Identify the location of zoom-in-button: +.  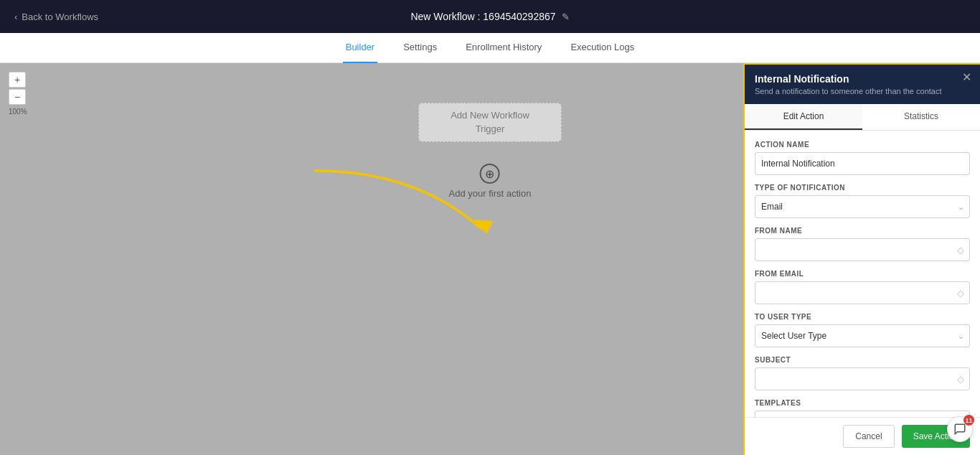
(17, 80).